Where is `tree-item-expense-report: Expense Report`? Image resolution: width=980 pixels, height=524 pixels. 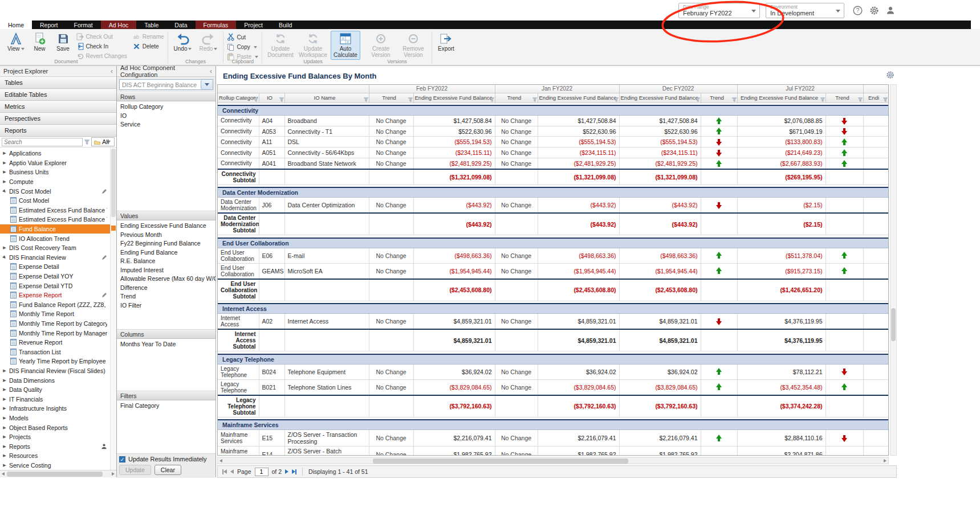
tree-item-expense-report: Expense Report is located at coordinates (58, 295).